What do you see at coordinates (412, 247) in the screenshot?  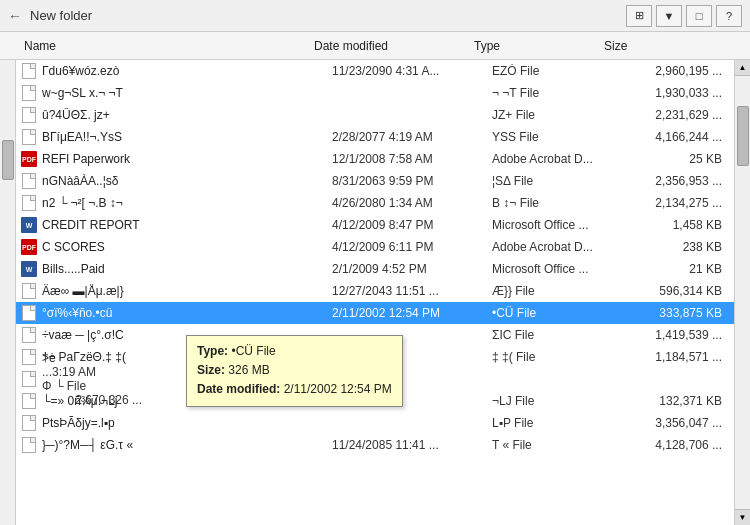 I see `file-date: 4/12/2009 6:11 PM` at bounding box center [412, 247].